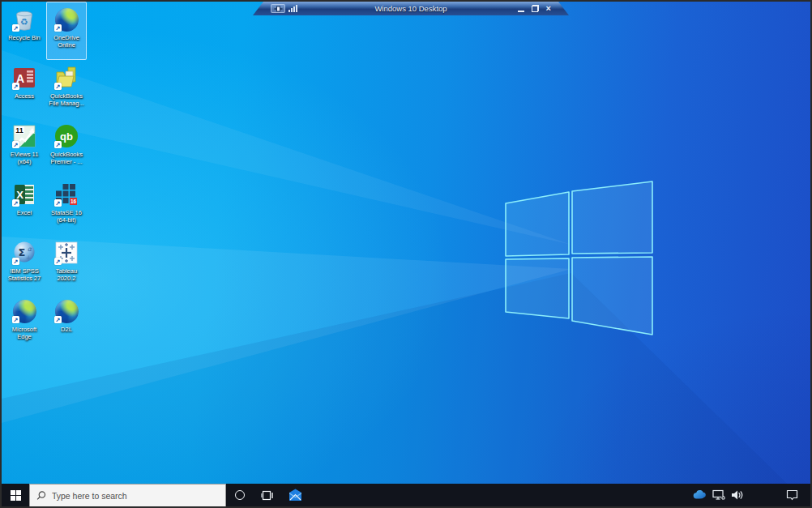 The image size is (812, 508). Describe the element at coordinates (128, 495) in the screenshot. I see `taskbar-search-box` at that location.